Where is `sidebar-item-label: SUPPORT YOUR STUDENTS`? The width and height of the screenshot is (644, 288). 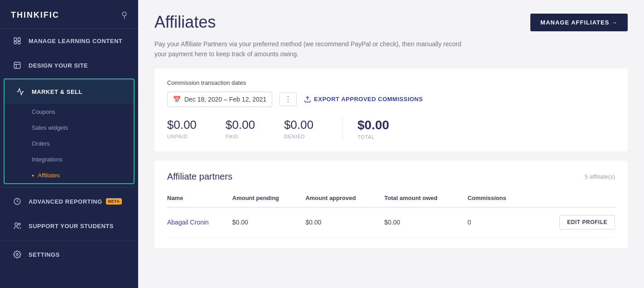
sidebar-item-label: SUPPORT YOUR STUDENTS is located at coordinates (71, 226).